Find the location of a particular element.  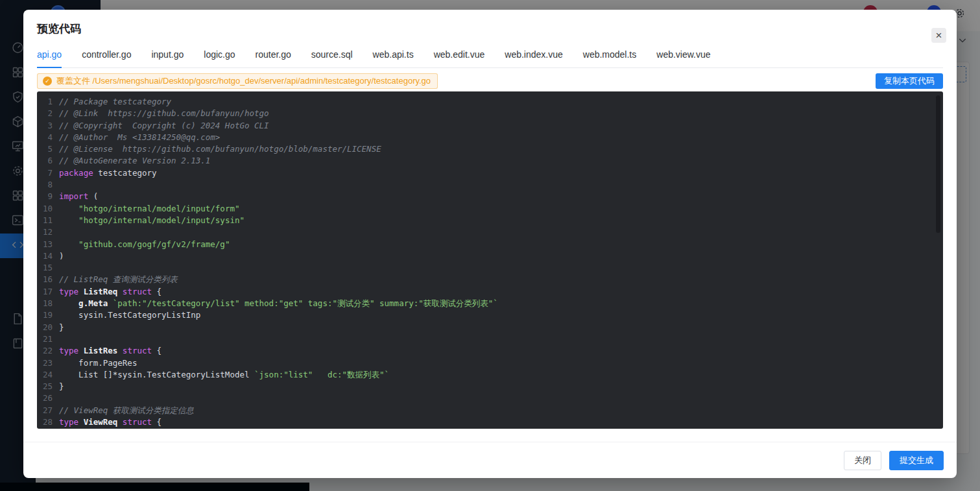

code-line: 4// @Author Ms <133814250@qq.com> is located at coordinates (490, 138).